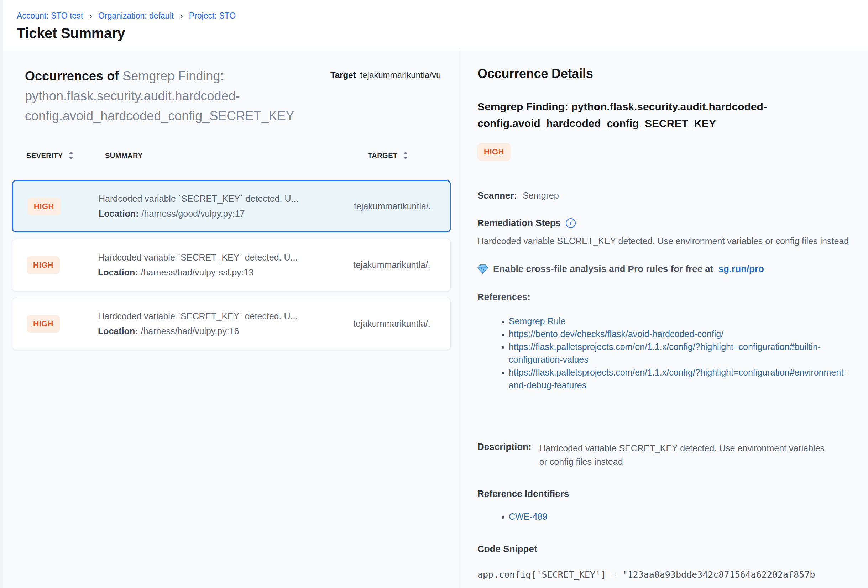  What do you see at coordinates (50, 16) in the screenshot?
I see `breadcrumb-link: Account: STO test` at bounding box center [50, 16].